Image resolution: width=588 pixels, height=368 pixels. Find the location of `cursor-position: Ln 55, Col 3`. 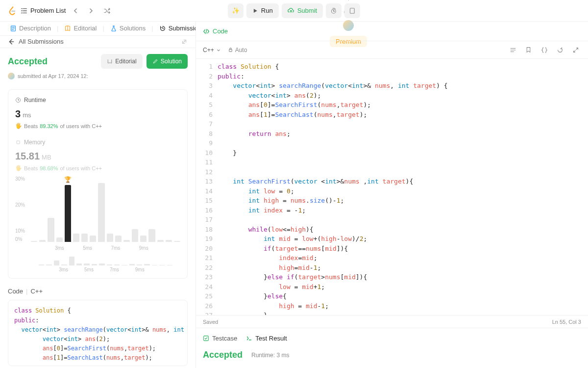

cursor-position: Ln 55, Col 3 is located at coordinates (566, 322).